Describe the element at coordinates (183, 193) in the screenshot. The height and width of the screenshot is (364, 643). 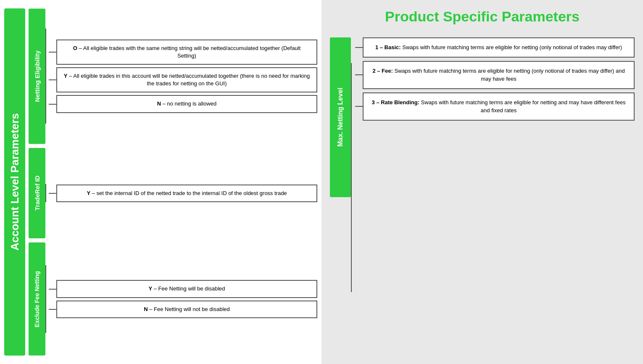
I see `box-wrapper-y2: Y – set the internal ID of the netted tr…` at that location.